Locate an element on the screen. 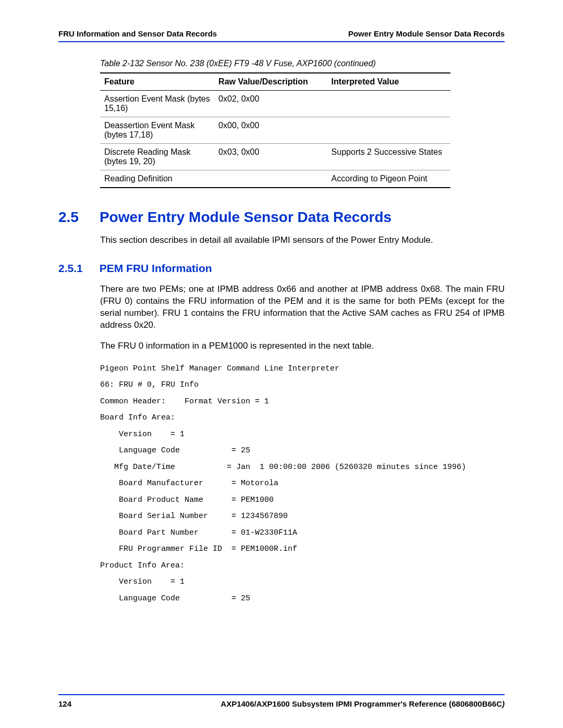  section-intro: This section describes in detail all ava… is located at coordinates (302, 241).